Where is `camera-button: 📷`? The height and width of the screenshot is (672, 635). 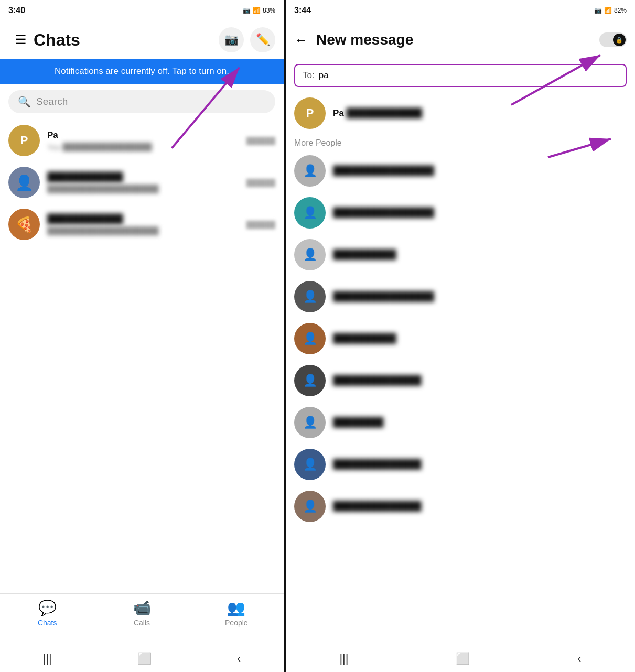 camera-button: 📷 is located at coordinates (231, 40).